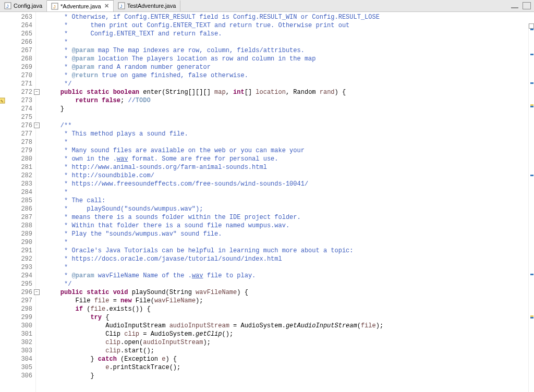 The width and height of the screenshot is (534, 392). What do you see at coordinates (20, 126) in the screenshot?
I see `line-number: 276−` at bounding box center [20, 126].